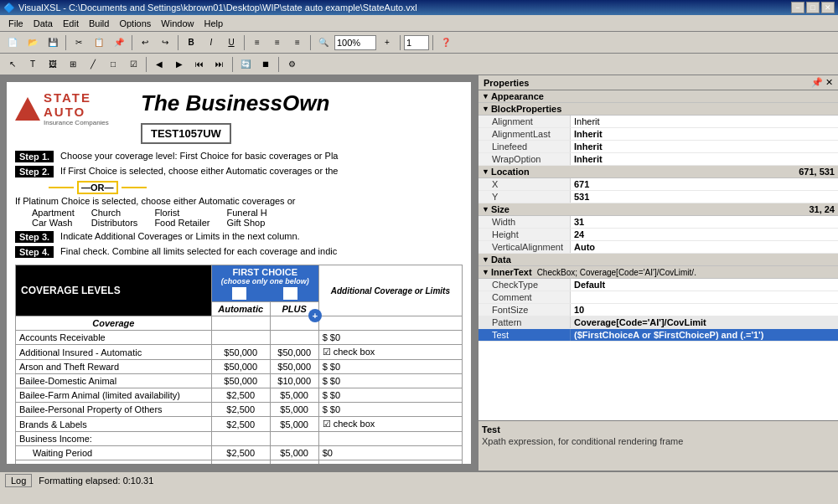 Image resolution: width=838 pixels, height=504 pixels. Describe the element at coordinates (93, 64) in the screenshot. I see `line-btn: ╱` at that location.